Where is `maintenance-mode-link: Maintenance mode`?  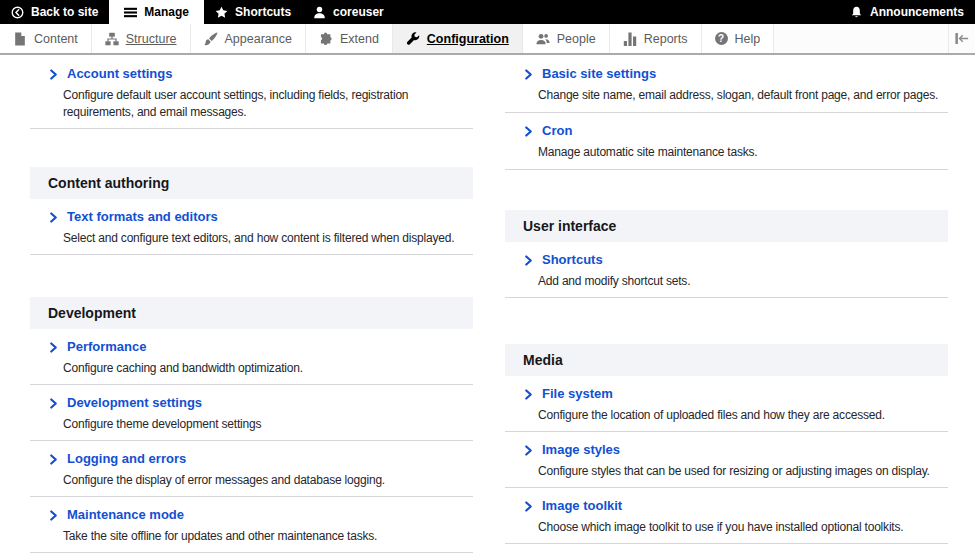
maintenance-mode-link: Maintenance mode is located at coordinates (252, 515).